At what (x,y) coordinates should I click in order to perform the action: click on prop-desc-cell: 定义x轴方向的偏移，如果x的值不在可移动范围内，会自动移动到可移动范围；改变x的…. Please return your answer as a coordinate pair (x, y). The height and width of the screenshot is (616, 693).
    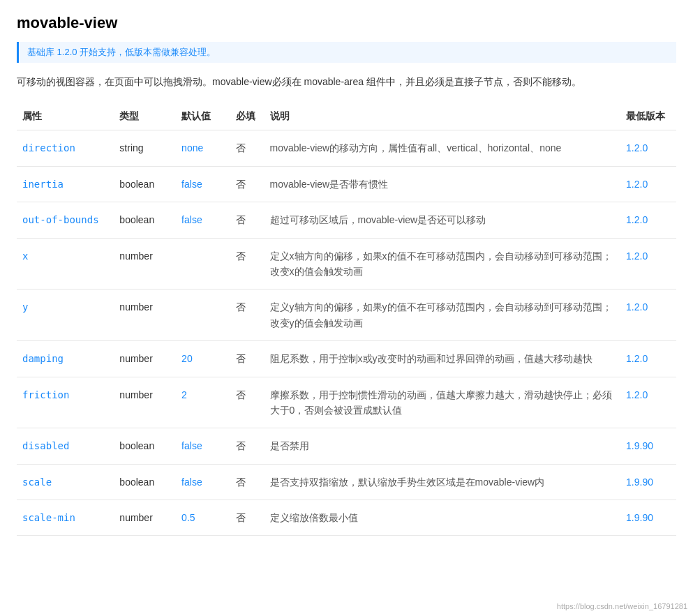
    Looking at the image, I should click on (442, 264).